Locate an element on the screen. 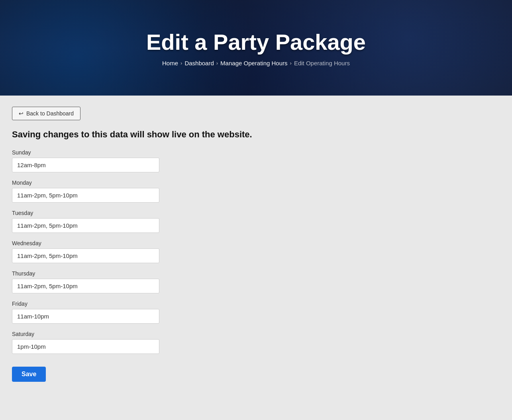 The height and width of the screenshot is (420, 512). form-group-saturday: Saturday is located at coordinates (256, 342).